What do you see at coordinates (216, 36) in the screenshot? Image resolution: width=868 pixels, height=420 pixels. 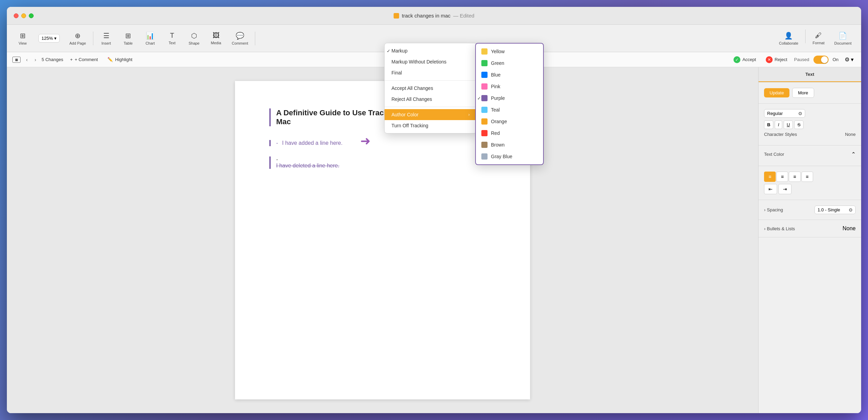 I see `media-icon: 🖼` at bounding box center [216, 36].